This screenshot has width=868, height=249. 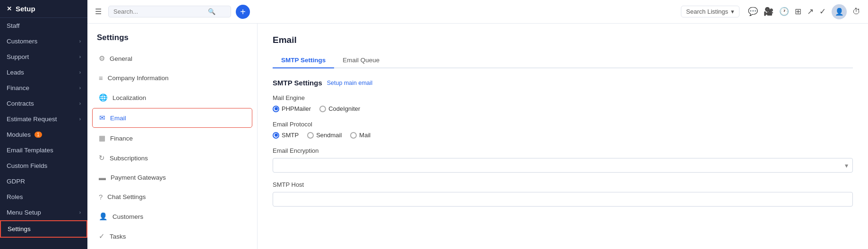 What do you see at coordinates (563, 103) in the screenshot?
I see `mail-engine-group: Mail Engine PHPMailer CodeIgniter` at bounding box center [563, 103].